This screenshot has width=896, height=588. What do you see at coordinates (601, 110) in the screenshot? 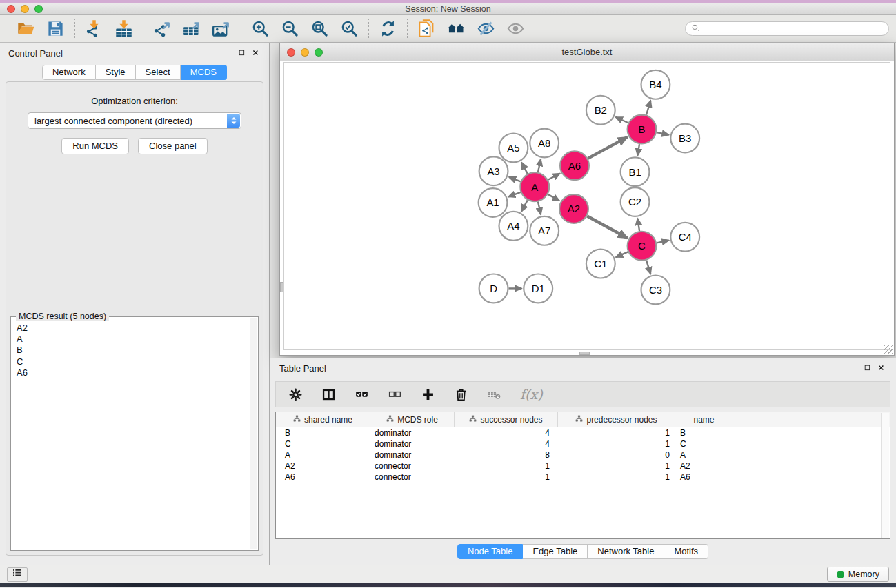
I see `graph-node-B2: B2` at bounding box center [601, 110].